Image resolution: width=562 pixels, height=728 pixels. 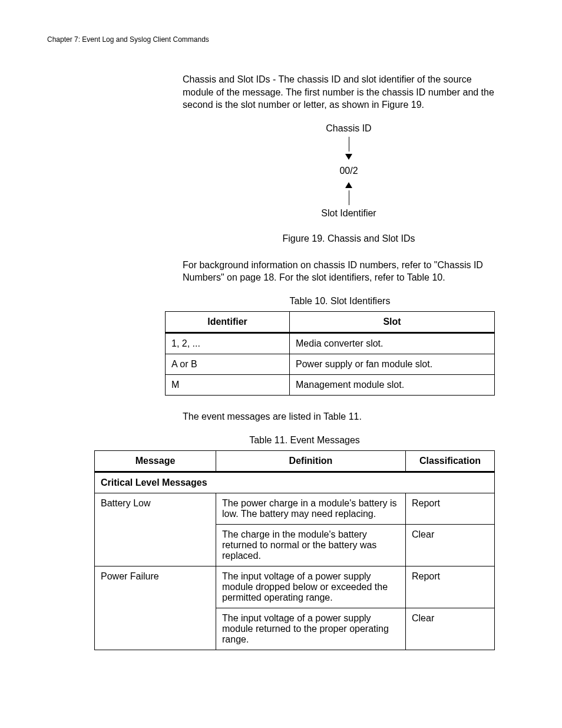 I want to click on table-cell: Media converter slot., so click(x=392, y=343).